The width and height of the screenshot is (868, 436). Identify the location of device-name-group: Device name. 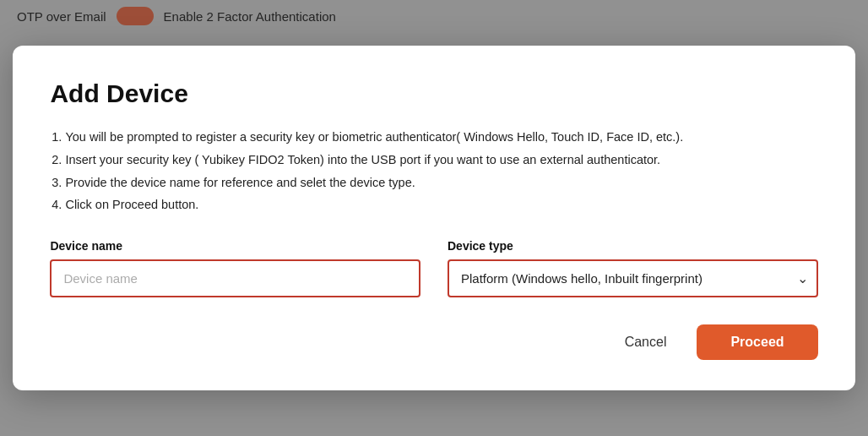
(235, 269).